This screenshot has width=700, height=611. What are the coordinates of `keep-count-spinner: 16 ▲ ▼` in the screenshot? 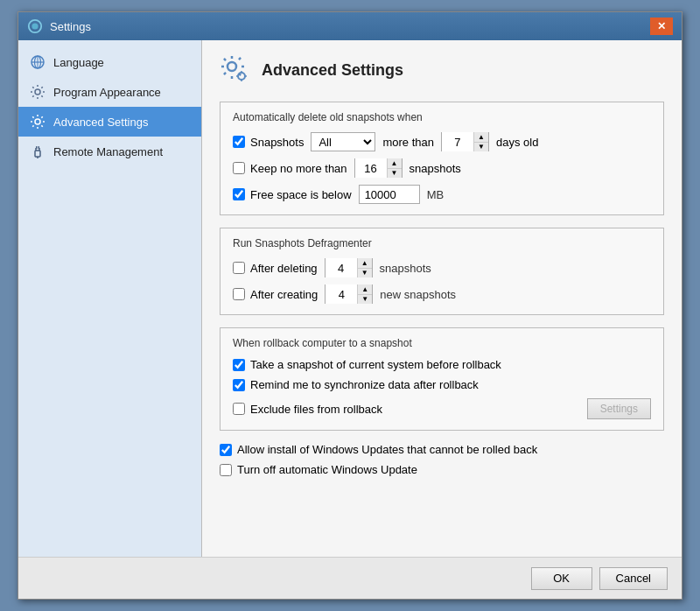 It's located at (378, 168).